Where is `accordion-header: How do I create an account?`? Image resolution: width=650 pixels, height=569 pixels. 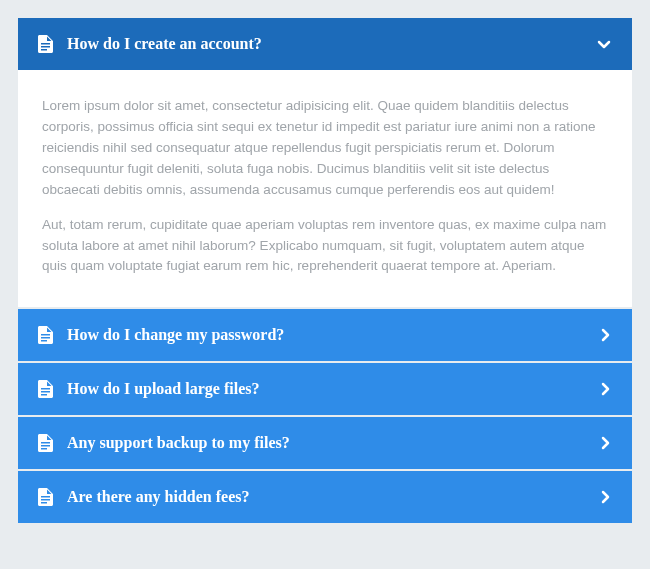 accordion-header: How do I create an account? is located at coordinates (325, 44).